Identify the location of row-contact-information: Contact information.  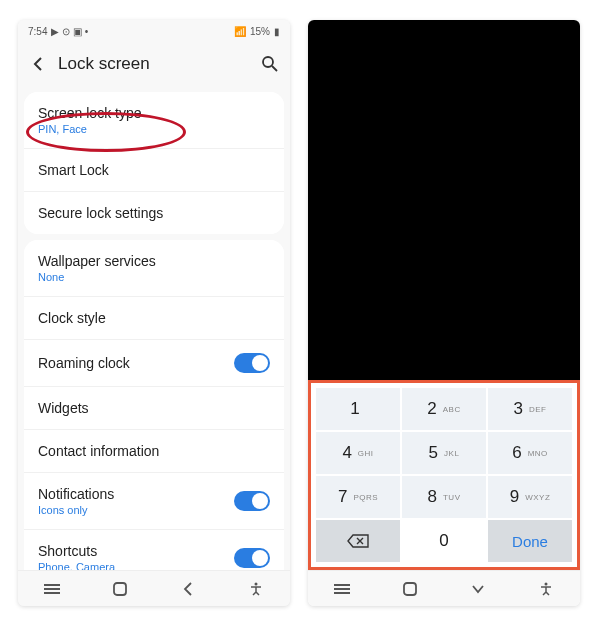
(154, 450).